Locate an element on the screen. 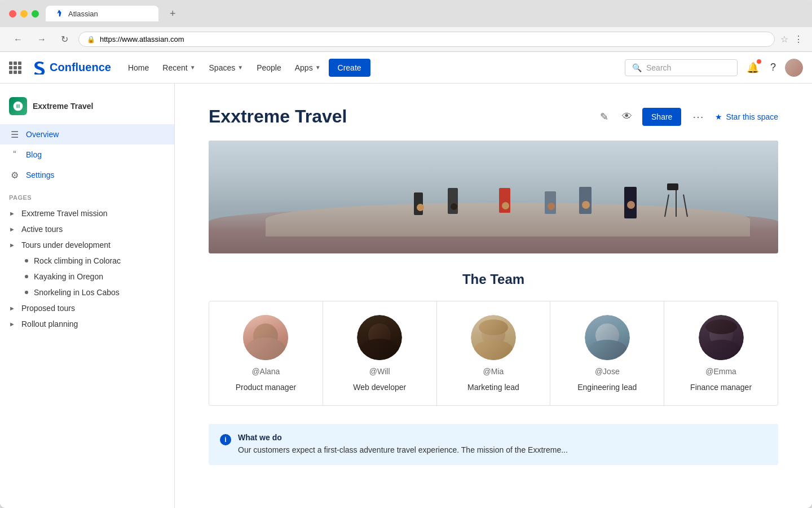 The image size is (812, 508). reload-button: ↻ is located at coordinates (64, 40).